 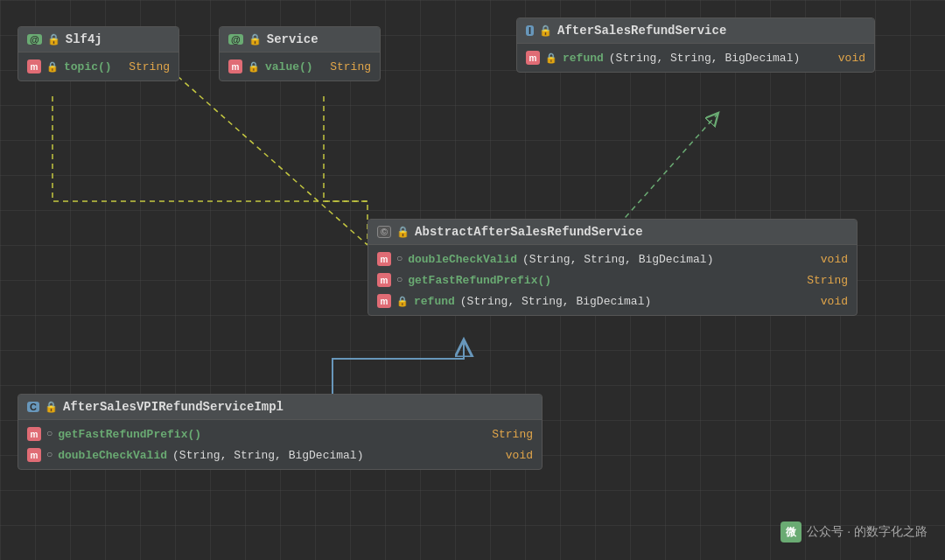 What do you see at coordinates (299, 66) in the screenshot?
I see `service-method-value: m 🔒 value() String` at bounding box center [299, 66].